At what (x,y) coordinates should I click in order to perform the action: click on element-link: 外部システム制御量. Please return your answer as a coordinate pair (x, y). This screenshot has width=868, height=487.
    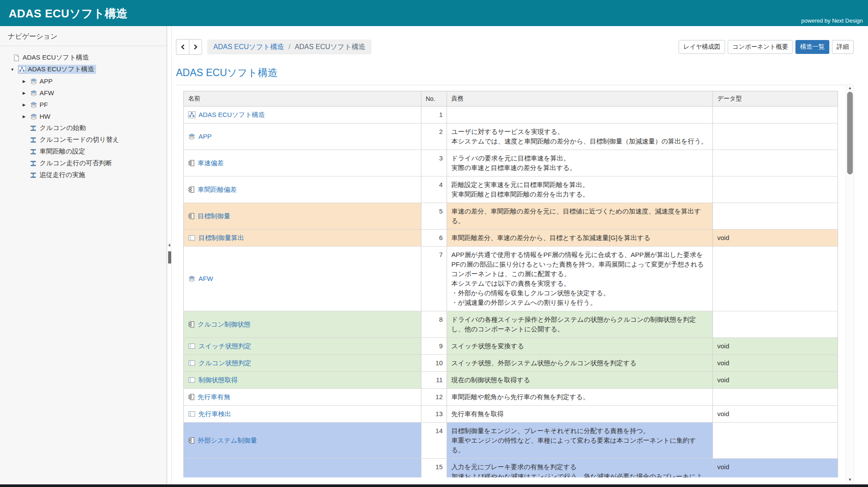
    Looking at the image, I should click on (227, 440).